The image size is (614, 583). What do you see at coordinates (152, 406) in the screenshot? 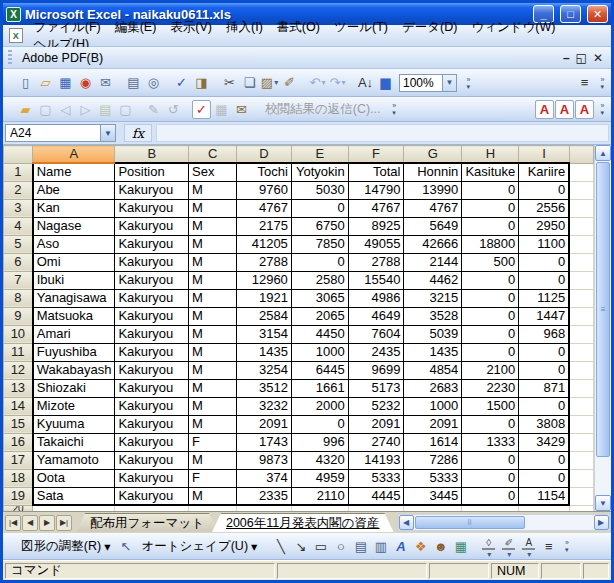
I see `cell-B14: Kakuryou` at bounding box center [152, 406].